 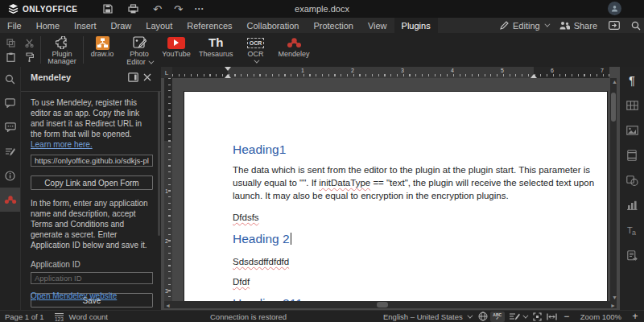 What do you see at coordinates (10, 127) in the screenshot?
I see `rail-chat-button` at bounding box center [10, 127].